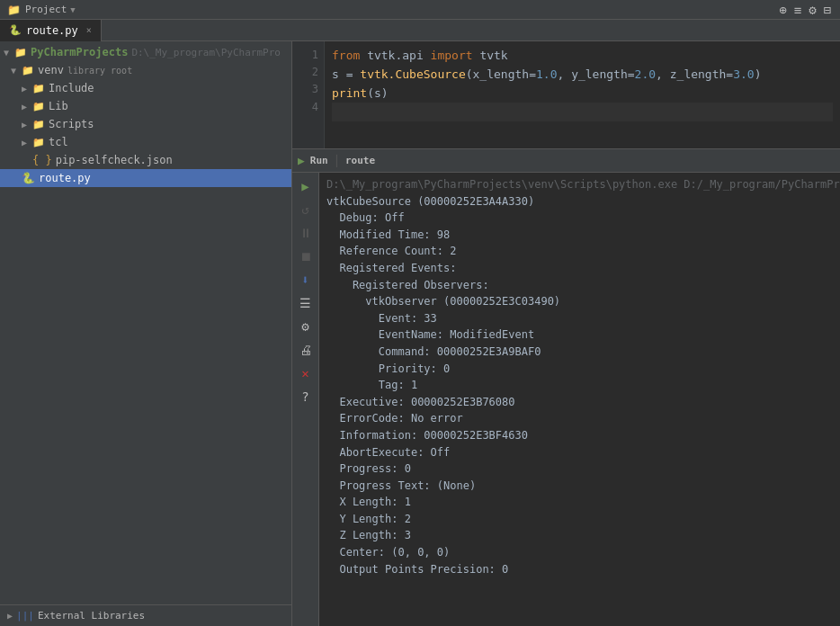 The height and width of the screenshot is (626, 840). I want to click on code-content: from tvtk.api import tvtk s = tvtk.CubeS…, so click(583, 95).